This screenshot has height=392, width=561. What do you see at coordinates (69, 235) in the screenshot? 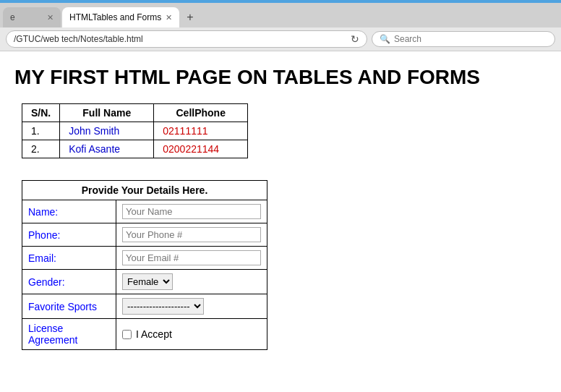
I see `label-phone: Phone:` at bounding box center [69, 235].